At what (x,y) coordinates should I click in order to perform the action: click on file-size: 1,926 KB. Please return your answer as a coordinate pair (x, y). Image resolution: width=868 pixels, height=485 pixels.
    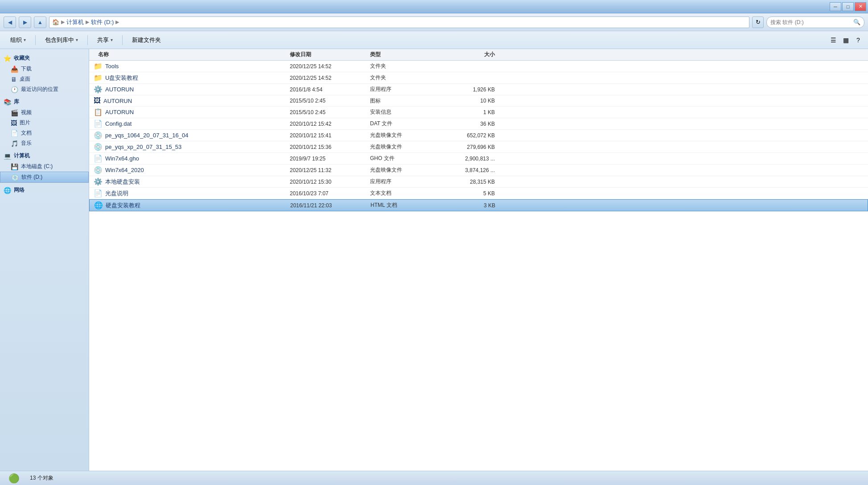
    Looking at the image, I should click on (473, 90).